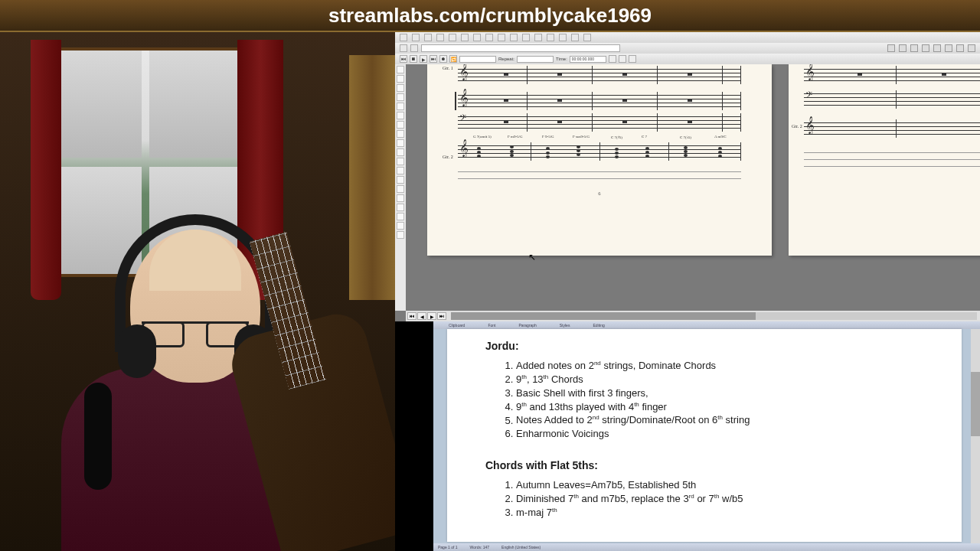 The height and width of the screenshot is (551, 980). I want to click on score-page-2: 𝄞 𝄢 Gtr. 2 𝄞, so click(884, 160).